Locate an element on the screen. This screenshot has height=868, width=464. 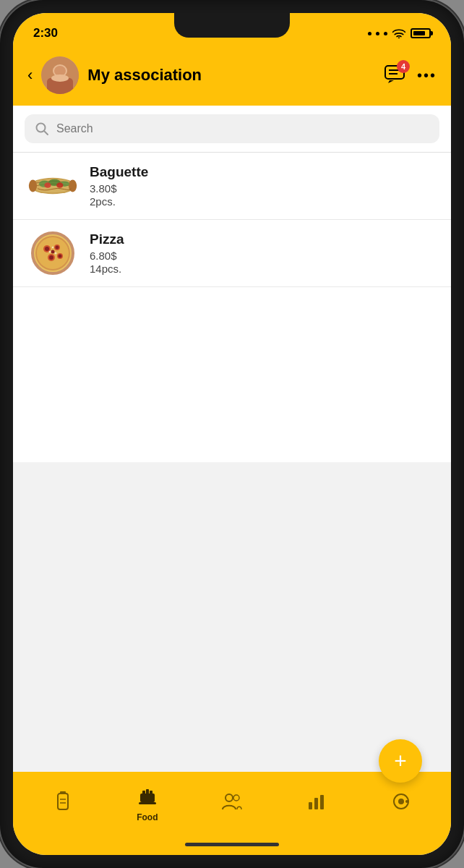
avatar-image is located at coordinates (60, 75).